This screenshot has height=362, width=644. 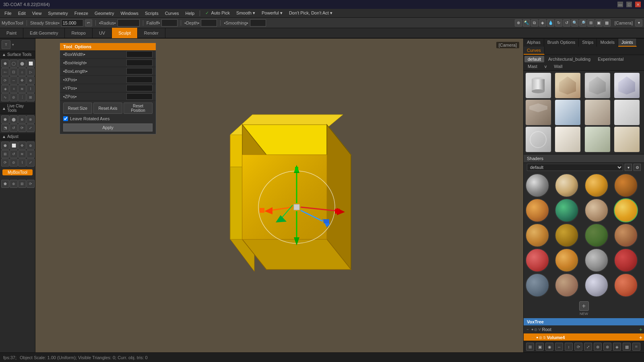 What do you see at coordinates (14, 146) in the screenshot?
I see `adjust-2: ⬜` at bounding box center [14, 146].